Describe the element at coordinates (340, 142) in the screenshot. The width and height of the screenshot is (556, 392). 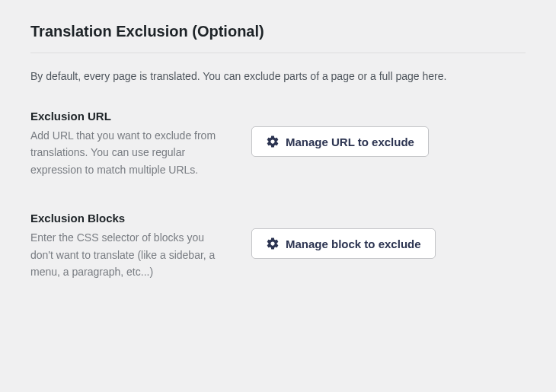
I see `manage-url-button: Manage URL to exclude` at that location.